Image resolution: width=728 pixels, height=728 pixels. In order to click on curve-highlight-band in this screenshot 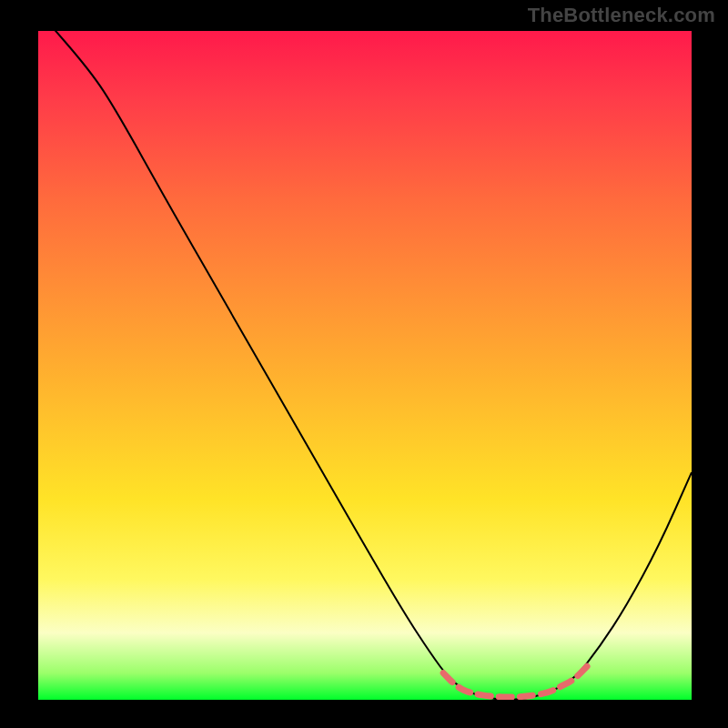, I will do `click(515, 682)`.